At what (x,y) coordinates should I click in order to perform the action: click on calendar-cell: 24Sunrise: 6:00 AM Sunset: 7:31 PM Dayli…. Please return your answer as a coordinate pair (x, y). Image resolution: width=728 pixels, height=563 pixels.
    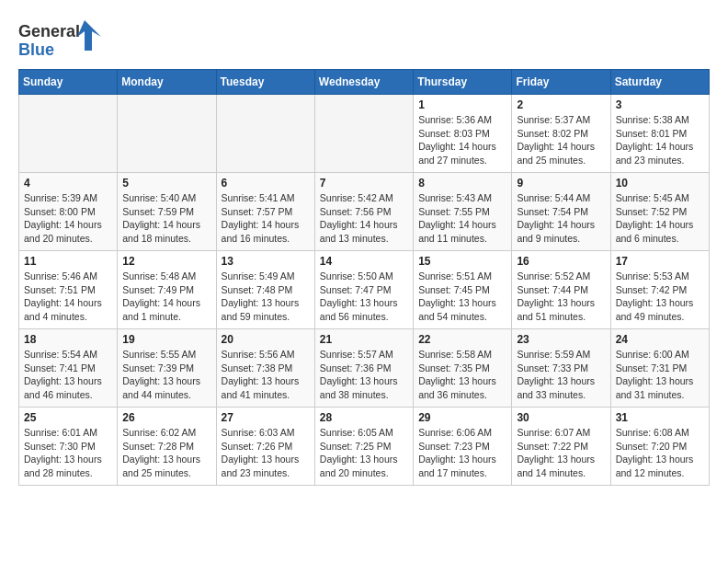
    Looking at the image, I should click on (660, 368).